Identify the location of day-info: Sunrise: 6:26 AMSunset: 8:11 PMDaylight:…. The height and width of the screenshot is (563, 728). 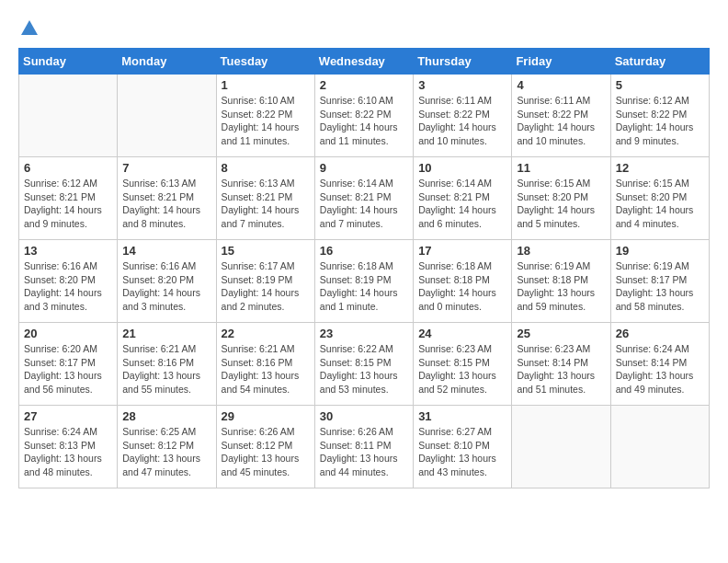
(364, 453).